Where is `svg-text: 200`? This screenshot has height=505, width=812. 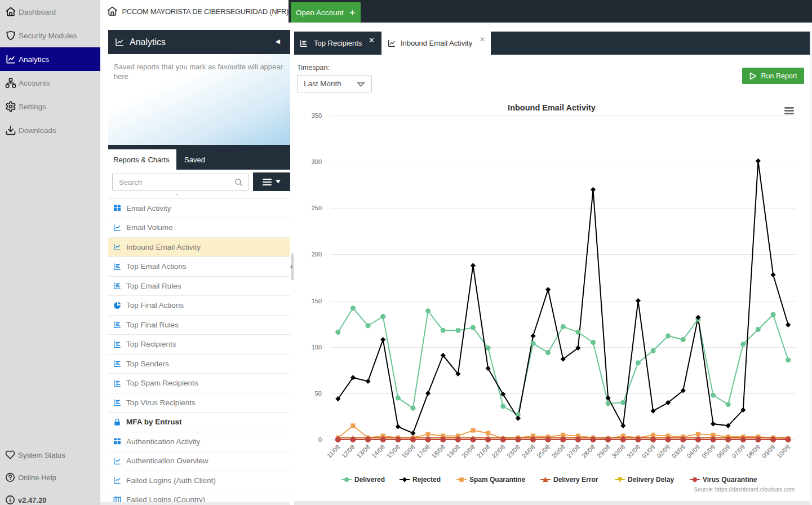
svg-text: 200 is located at coordinates (317, 254).